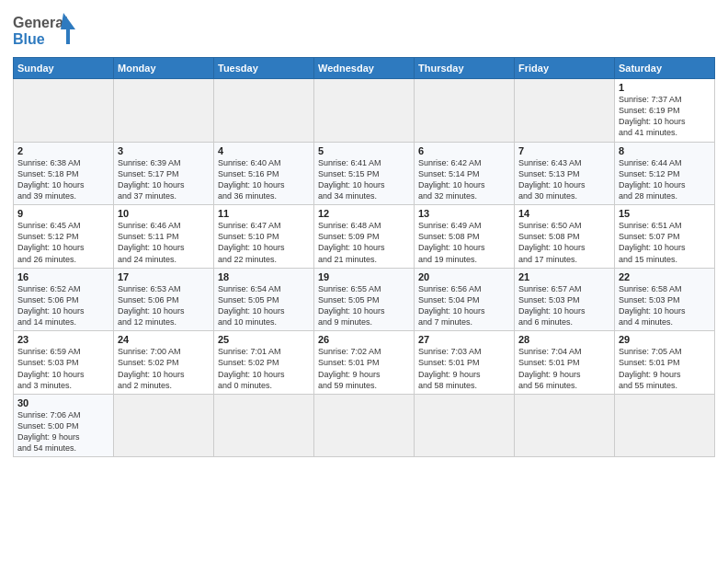 This screenshot has height=563, width=728. What do you see at coordinates (63, 151) in the screenshot?
I see `day-number: 2` at bounding box center [63, 151].